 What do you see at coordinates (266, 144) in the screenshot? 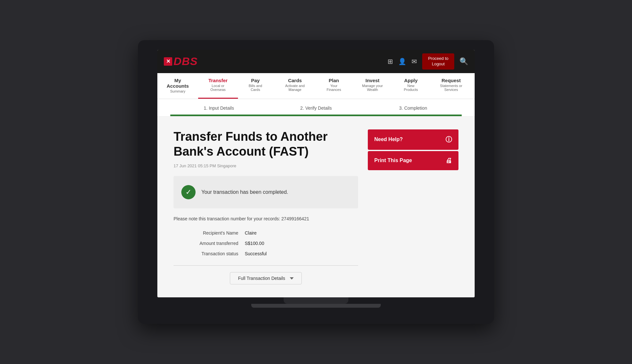
I see `page-title: Transfer Funds to Another Bank's Account…` at bounding box center [266, 144].